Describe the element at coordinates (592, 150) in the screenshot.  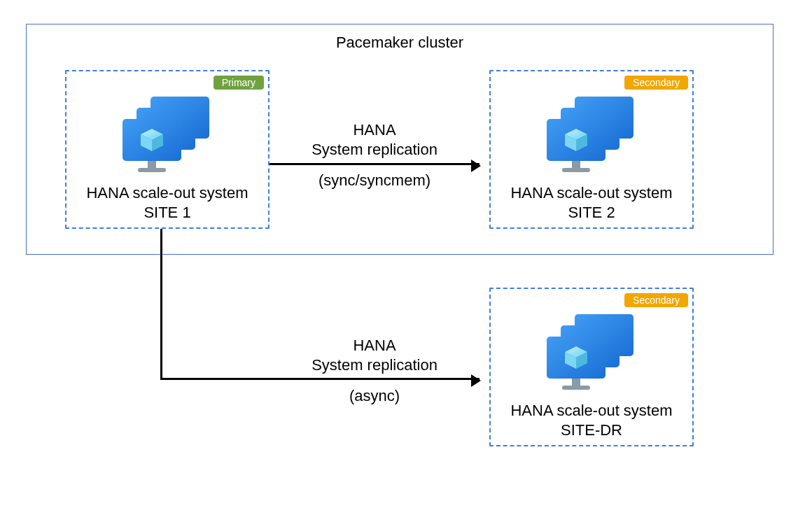
I see `site2-box: Secondary` at that location.